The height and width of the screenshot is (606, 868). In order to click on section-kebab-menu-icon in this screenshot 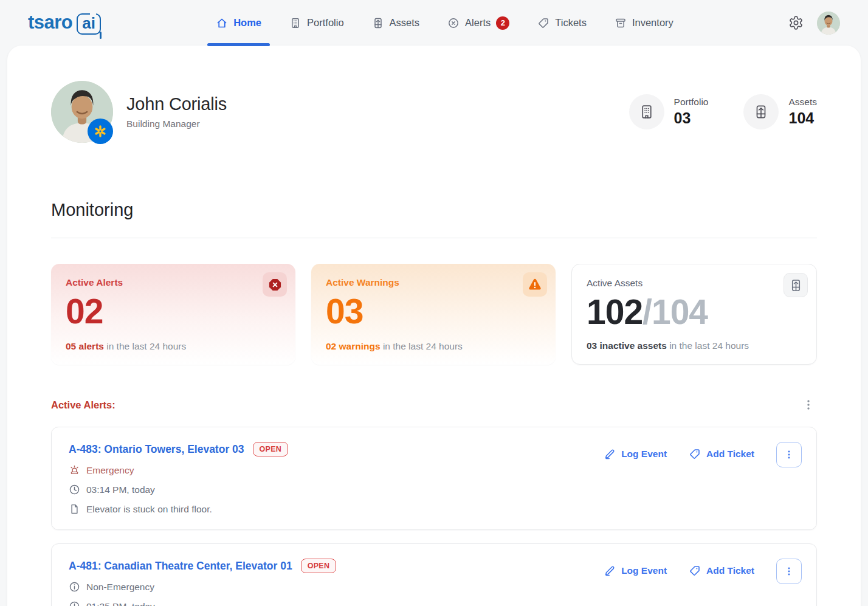, I will do `click(808, 405)`.